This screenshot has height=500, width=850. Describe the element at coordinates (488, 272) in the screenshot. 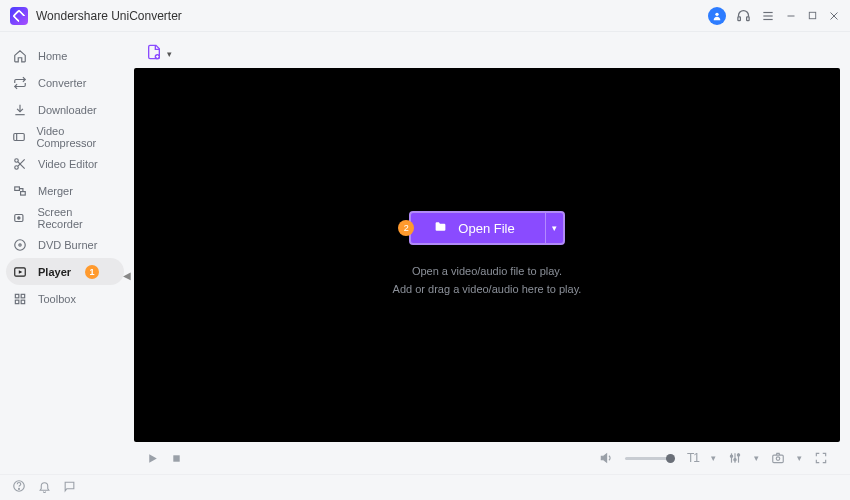

I see `hint-line: Open a video/audio file to play.` at that location.